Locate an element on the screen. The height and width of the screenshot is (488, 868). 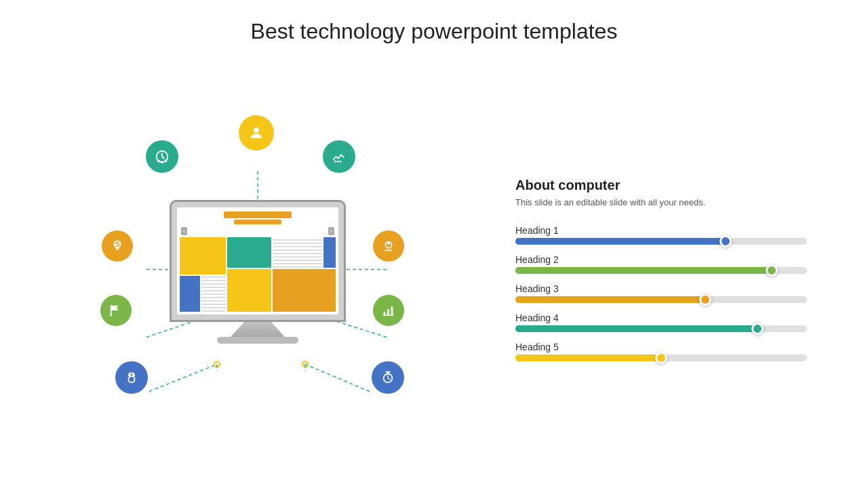
slider-label-2: Heading 2 is located at coordinates (671, 260).